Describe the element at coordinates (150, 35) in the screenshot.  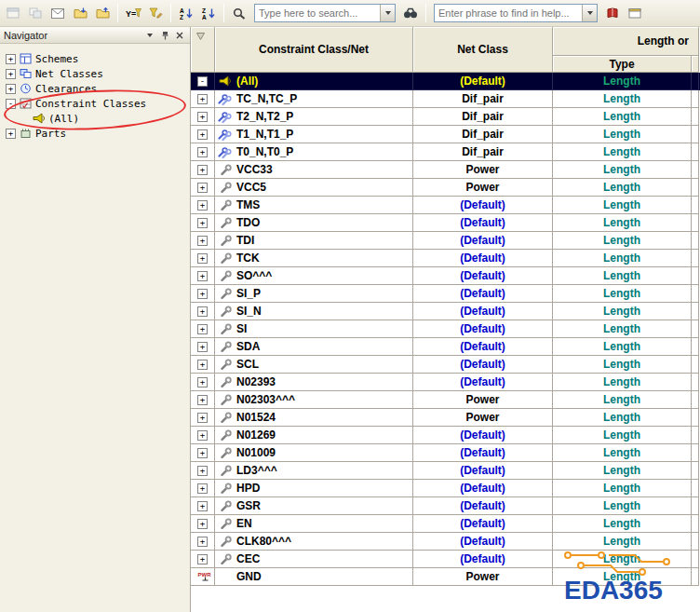
I see `navigator-menu-button` at that location.